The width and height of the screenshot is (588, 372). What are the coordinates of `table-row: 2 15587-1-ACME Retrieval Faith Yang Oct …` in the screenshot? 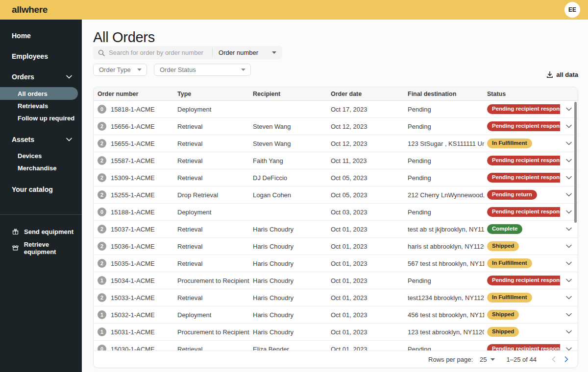 It's located at (336, 161).